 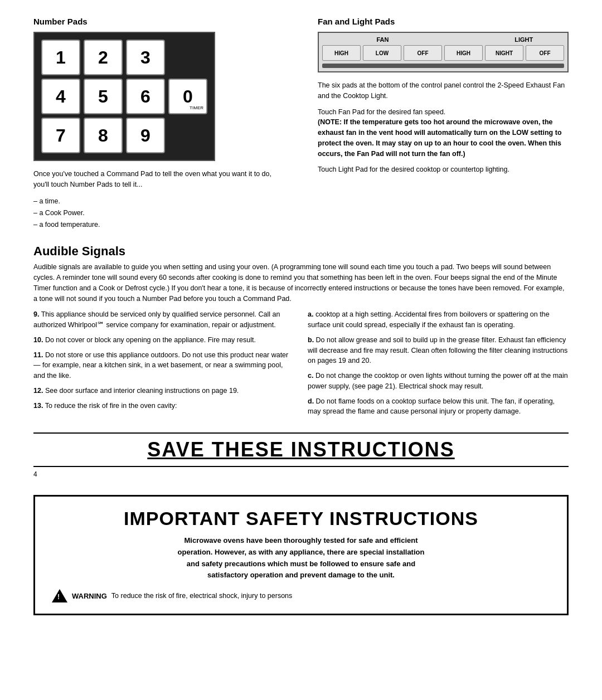 What do you see at coordinates (38, 406) in the screenshot?
I see `item-13-number: 13.` at bounding box center [38, 406].